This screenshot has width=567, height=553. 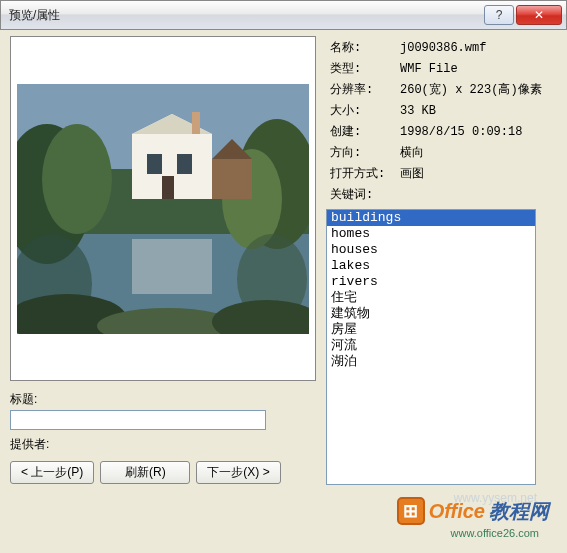 I want to click on prev-button: < 上一步(P), so click(x=52, y=472).